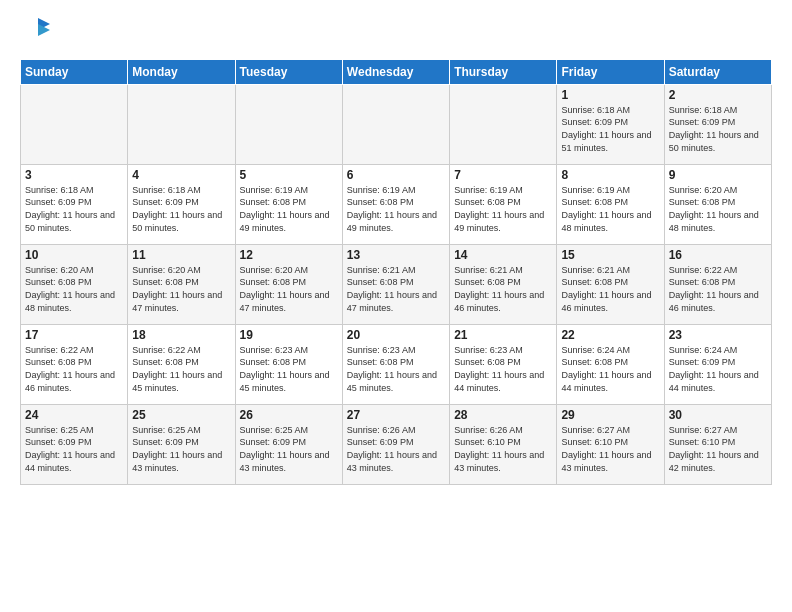 The image size is (792, 612). What do you see at coordinates (74, 335) in the screenshot?
I see `day-number: 17` at bounding box center [74, 335].